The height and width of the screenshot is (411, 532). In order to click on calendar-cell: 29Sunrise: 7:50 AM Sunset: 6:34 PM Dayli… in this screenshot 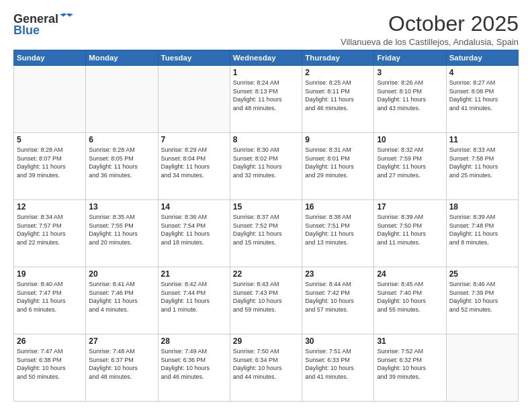, I will do `click(266, 368)`.